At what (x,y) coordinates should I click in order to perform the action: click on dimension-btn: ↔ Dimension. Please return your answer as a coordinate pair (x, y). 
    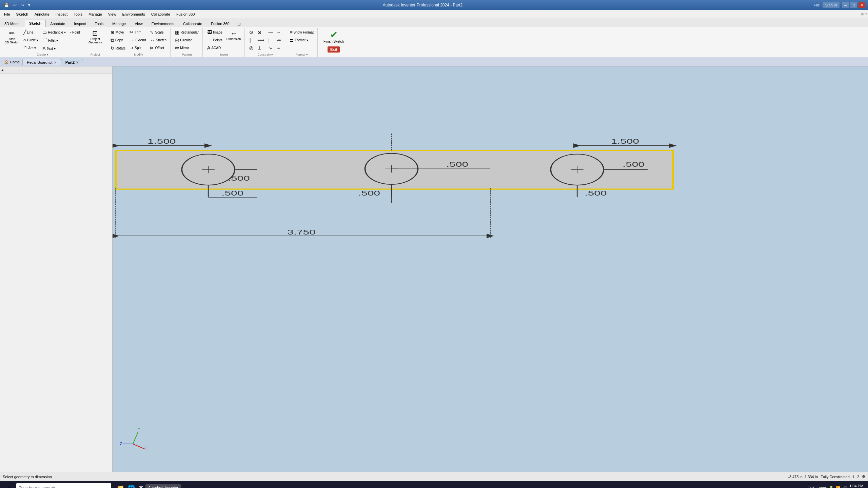
    Looking at the image, I should click on (234, 35).